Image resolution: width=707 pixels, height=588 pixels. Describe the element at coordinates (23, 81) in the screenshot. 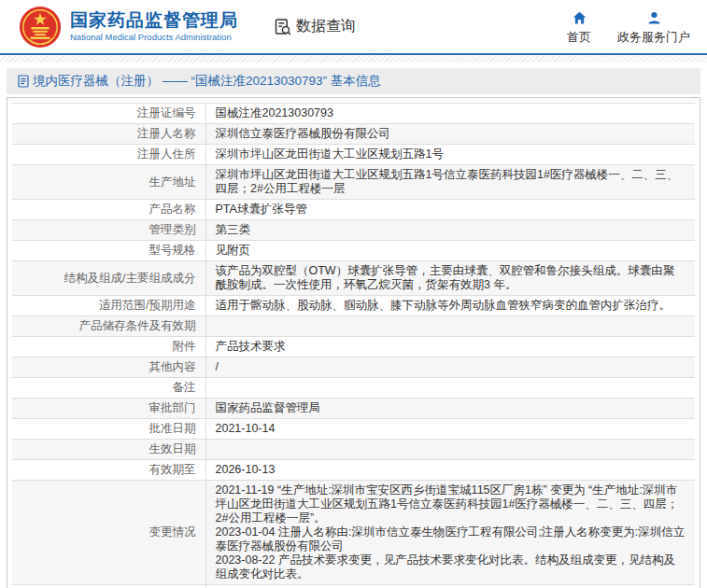

I see `document-icon` at that location.